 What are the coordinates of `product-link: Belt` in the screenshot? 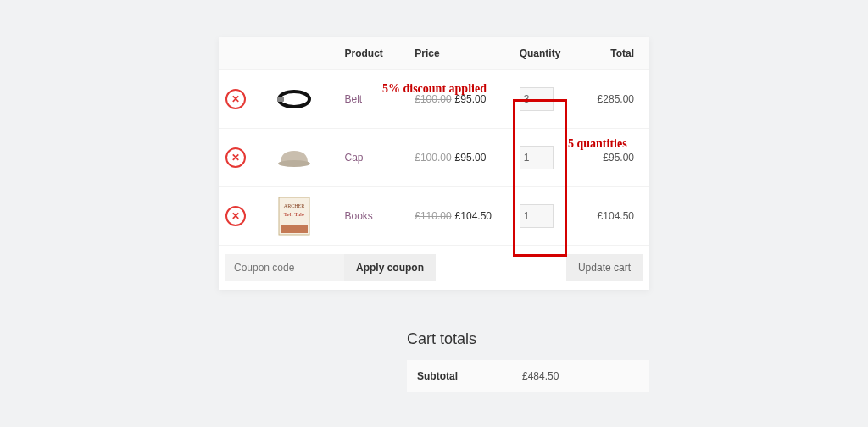 It's located at (353, 99).